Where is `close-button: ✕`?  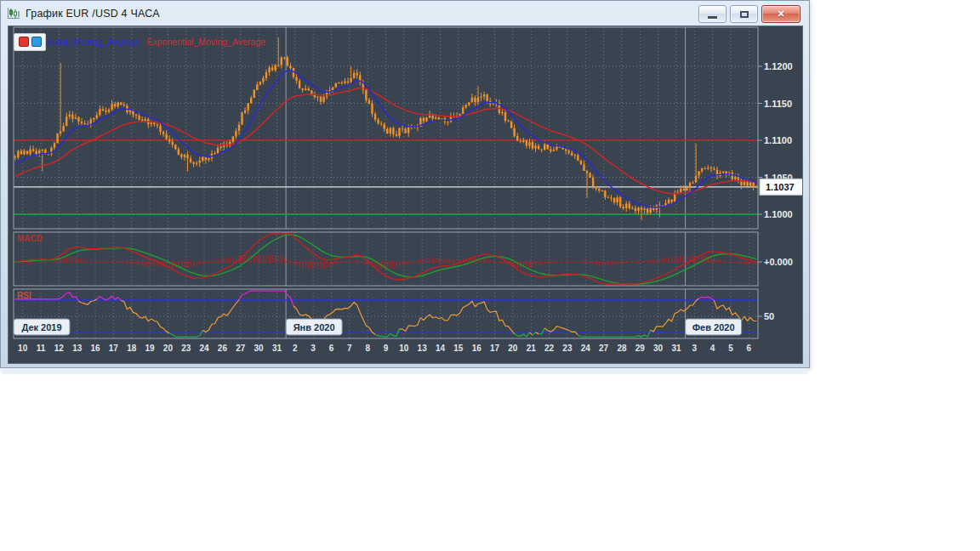 close-button: ✕ is located at coordinates (781, 14).